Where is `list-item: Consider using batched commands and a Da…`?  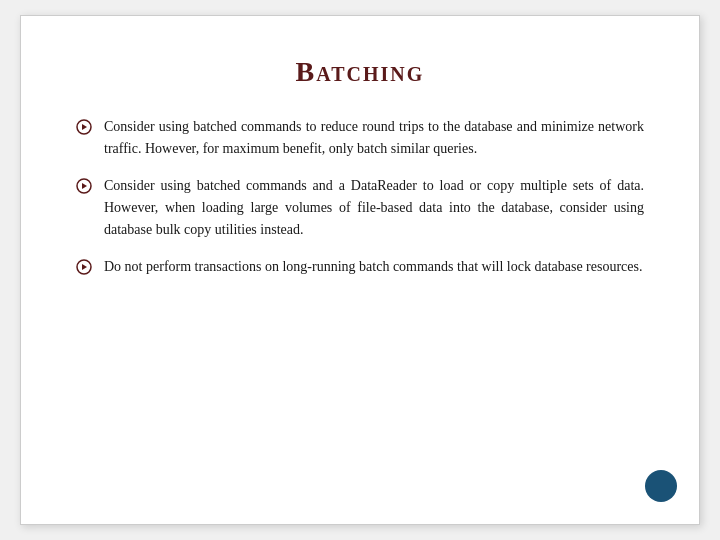
list-item: Consider using batched commands and a Da… is located at coordinates (360, 208).